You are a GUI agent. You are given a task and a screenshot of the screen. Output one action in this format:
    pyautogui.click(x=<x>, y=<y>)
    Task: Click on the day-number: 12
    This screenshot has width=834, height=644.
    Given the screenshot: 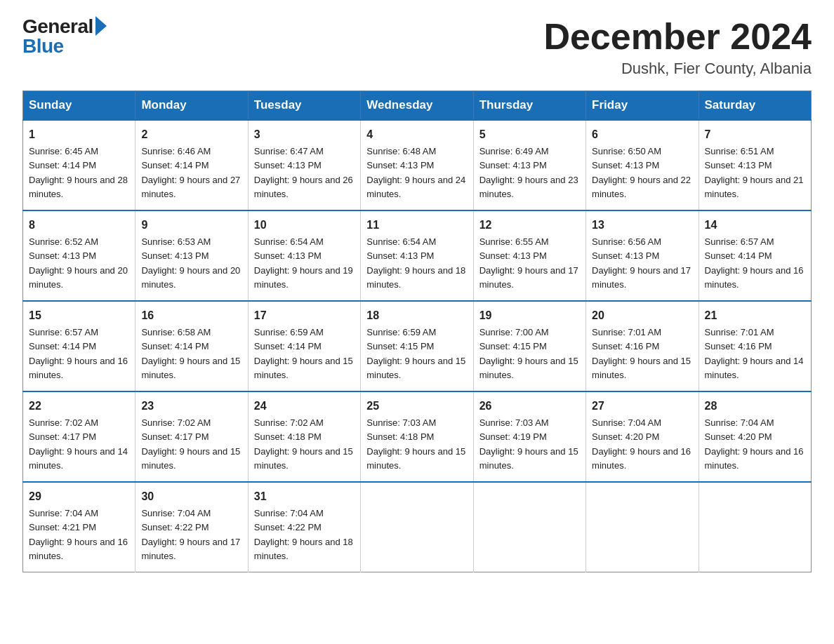 What is the action you would take?
    pyautogui.click(x=529, y=225)
    